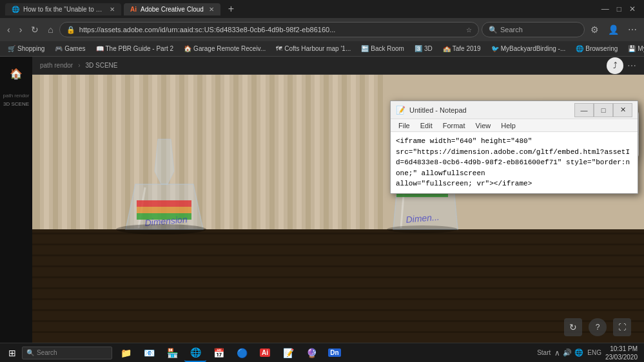 This screenshot has width=644, height=362. Describe the element at coordinates (242, 353) in the screenshot. I see `taskbar-edge: 🔵` at that location.